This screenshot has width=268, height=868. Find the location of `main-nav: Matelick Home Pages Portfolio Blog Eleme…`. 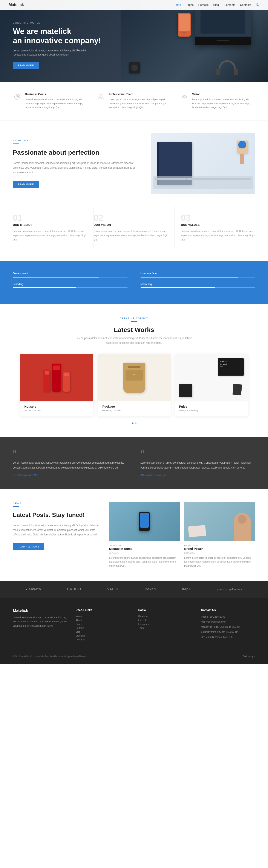

main-nav: Matelick Home Pages Portfolio Blog Eleme… is located at coordinates (134, 5).